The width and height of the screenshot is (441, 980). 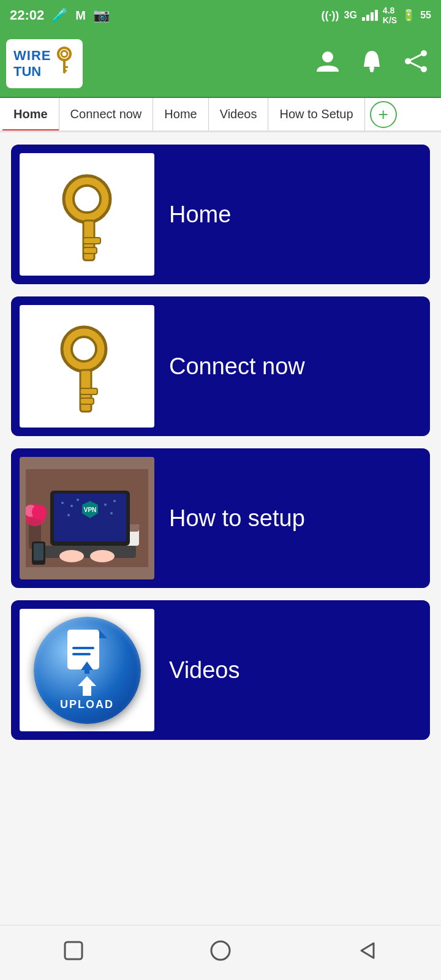 What do you see at coordinates (221, 952) in the screenshot?
I see `bottom-nav` at bounding box center [221, 952].